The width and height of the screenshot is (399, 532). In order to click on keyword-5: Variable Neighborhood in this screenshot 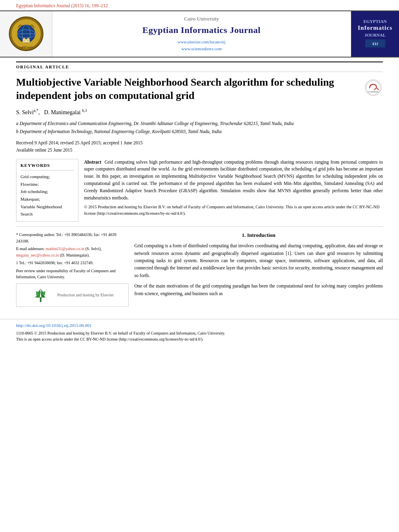, I will do `click(47, 207)`.